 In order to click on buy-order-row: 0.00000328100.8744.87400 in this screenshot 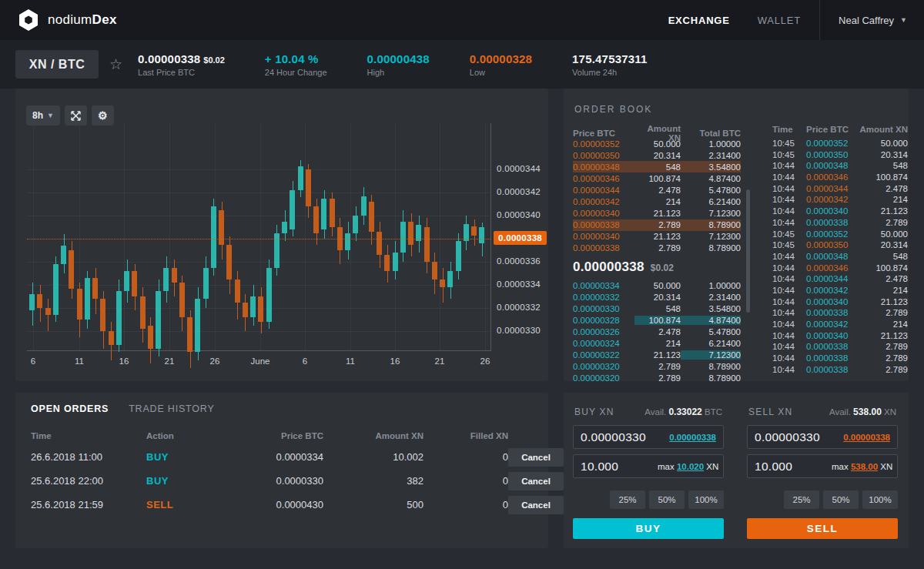, I will do `click(657, 320)`.